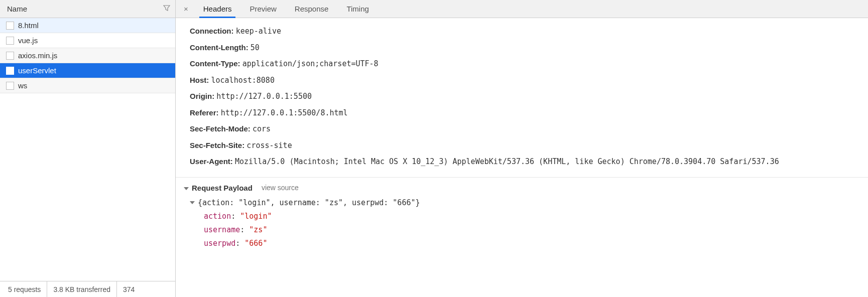 The width and height of the screenshot is (868, 297). What do you see at coordinates (529, 31) in the screenshot?
I see `header-line: Connection: keep-alive` at bounding box center [529, 31].